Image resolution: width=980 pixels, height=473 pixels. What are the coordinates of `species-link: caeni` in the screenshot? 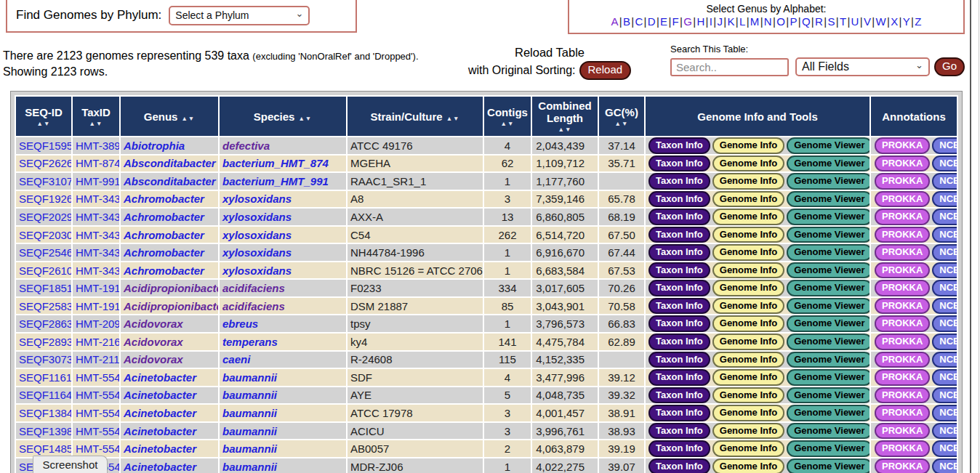 It's located at (236, 359).